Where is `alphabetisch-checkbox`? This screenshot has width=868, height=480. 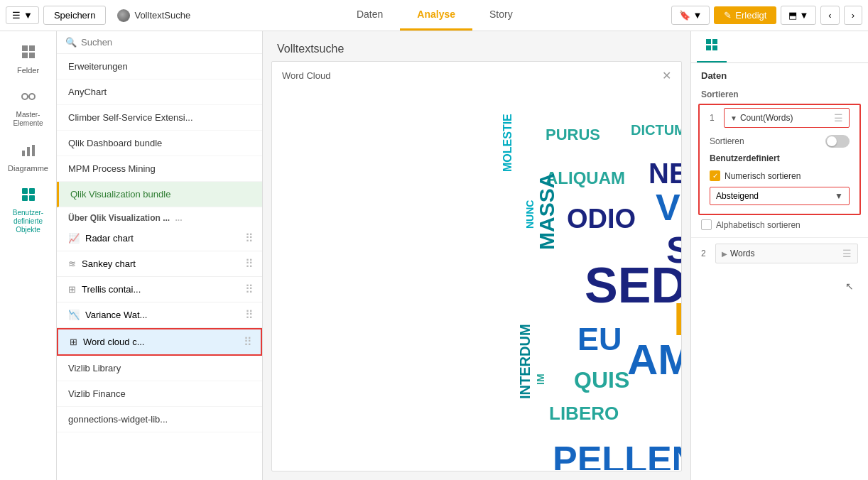
alphabetisch-checkbox is located at coordinates (706, 224).